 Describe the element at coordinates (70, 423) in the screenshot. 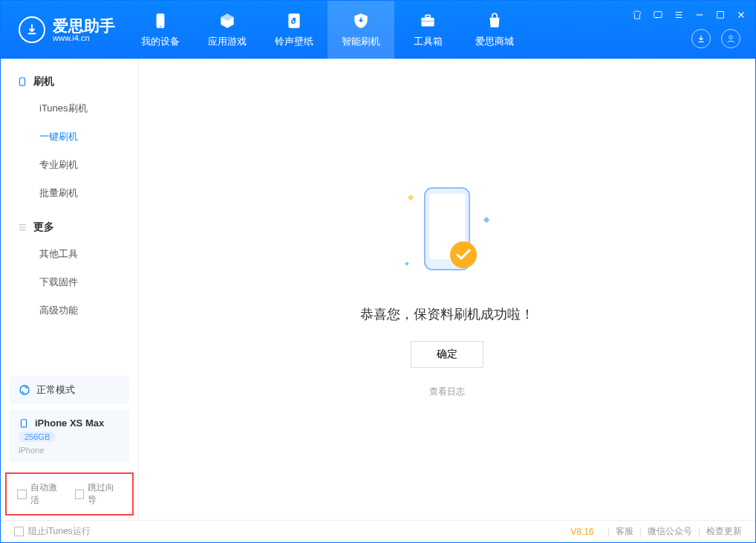

I see `device-name: iPhone XS Max` at that location.